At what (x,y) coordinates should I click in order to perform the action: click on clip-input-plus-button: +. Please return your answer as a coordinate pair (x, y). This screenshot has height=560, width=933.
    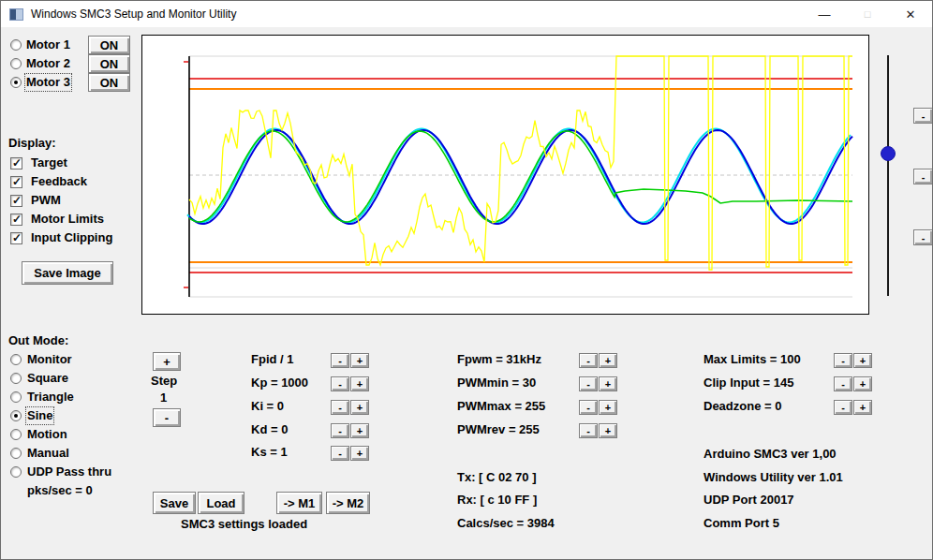
    Looking at the image, I should click on (863, 384).